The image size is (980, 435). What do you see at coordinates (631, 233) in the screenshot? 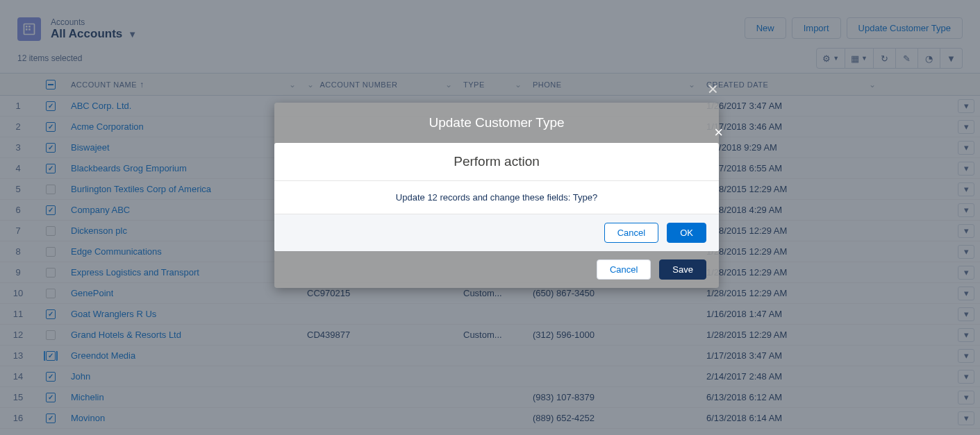
I see `cancel-button: Cancel` at bounding box center [631, 233].